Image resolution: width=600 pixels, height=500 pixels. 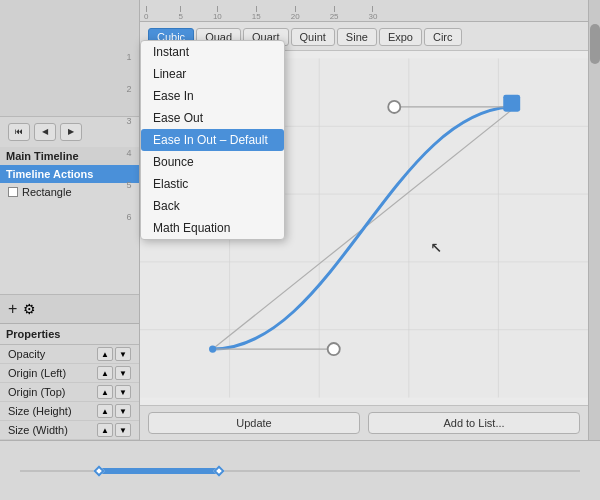 What do you see at coordinates (105, 373) in the screenshot?
I see `origin-left-up: ▲` at bounding box center [105, 373].